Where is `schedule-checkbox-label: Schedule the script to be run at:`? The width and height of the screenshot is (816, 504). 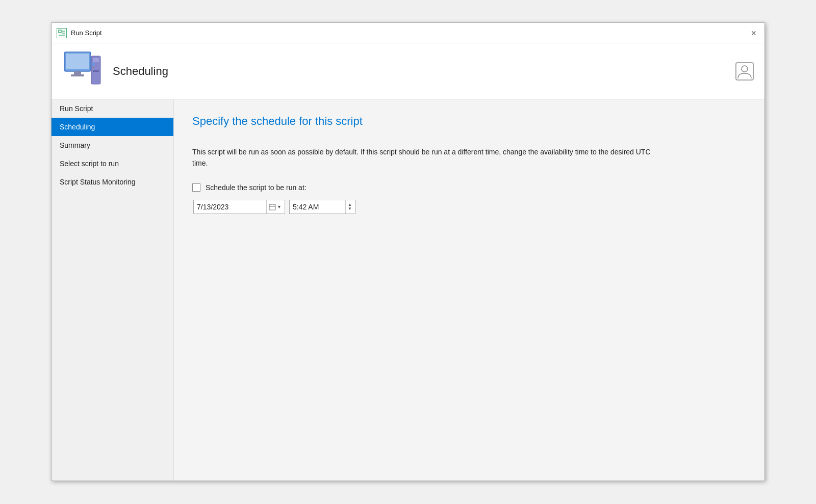 schedule-checkbox-label: Schedule the script to be run at: is located at coordinates (256, 188).